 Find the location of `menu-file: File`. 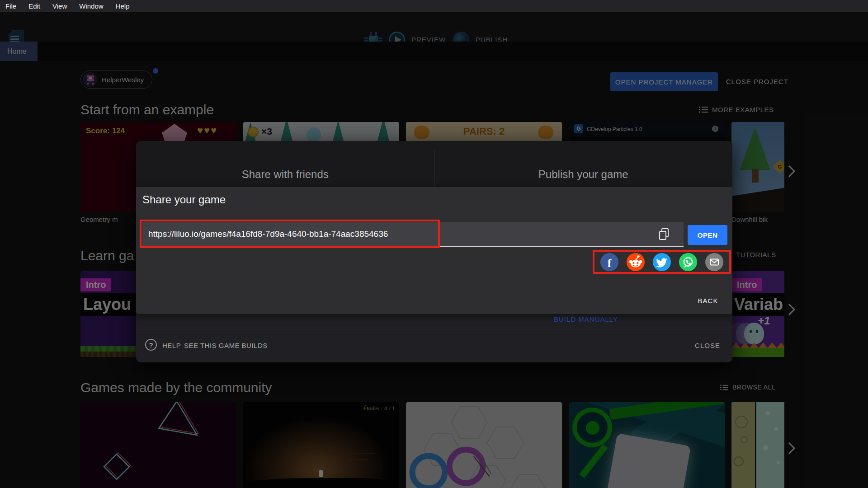

menu-file: File is located at coordinates (11, 6).